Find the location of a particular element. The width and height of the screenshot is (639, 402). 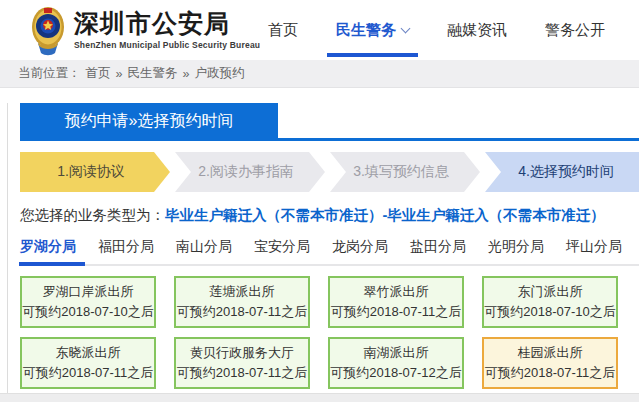

nav-item-media-news: 融媒资讯 is located at coordinates (477, 30).